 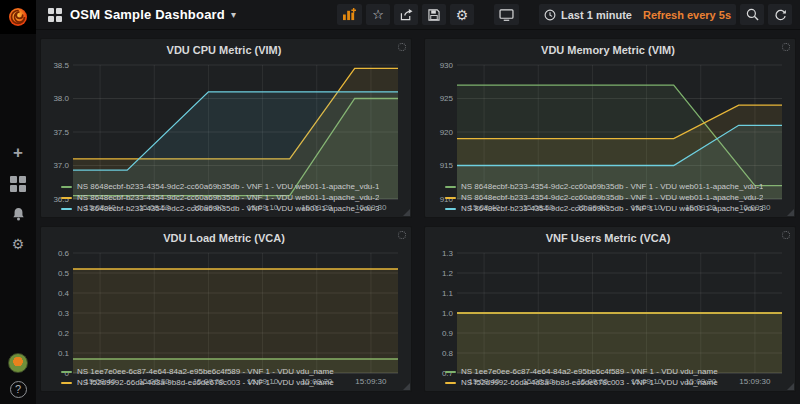 What do you see at coordinates (64, 294) in the screenshot?
I see `svg-text: 0.4` at bounding box center [64, 294].